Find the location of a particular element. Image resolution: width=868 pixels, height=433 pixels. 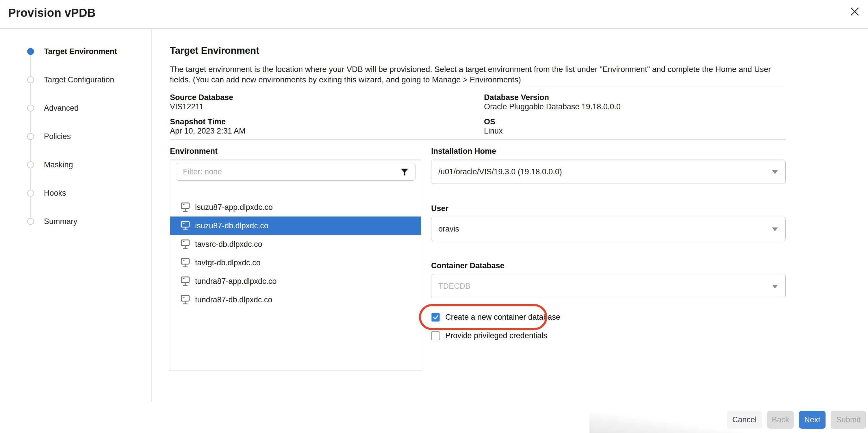

source-database-label: Source Database is located at coordinates (202, 98).